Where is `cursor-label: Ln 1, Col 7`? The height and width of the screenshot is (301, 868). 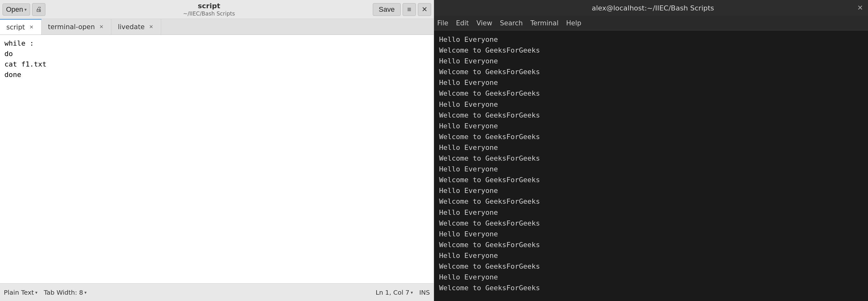
cursor-label: Ln 1, Col 7 is located at coordinates (393, 292).